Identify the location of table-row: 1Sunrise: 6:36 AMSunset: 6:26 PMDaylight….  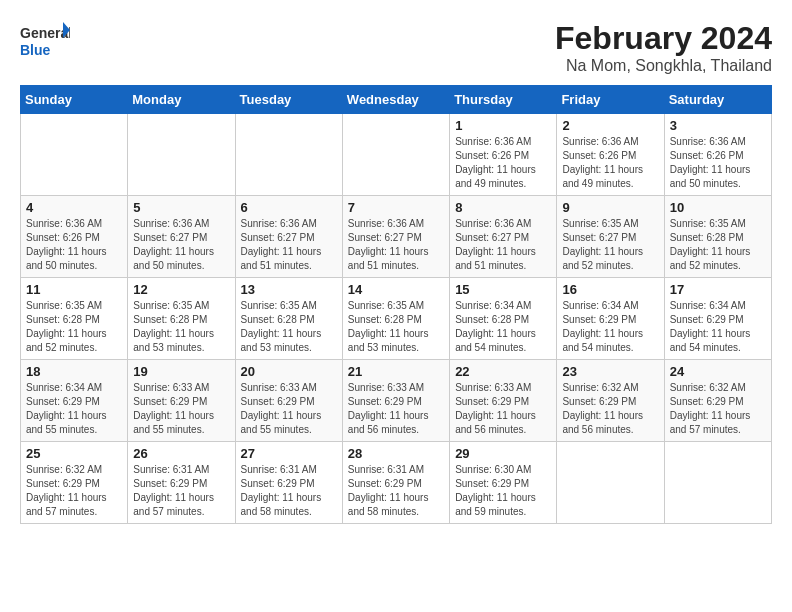
(504, 155).